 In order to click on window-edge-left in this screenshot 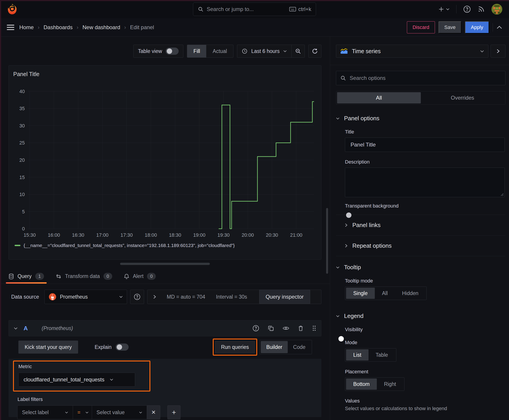, I will do `click(0, 210)`.